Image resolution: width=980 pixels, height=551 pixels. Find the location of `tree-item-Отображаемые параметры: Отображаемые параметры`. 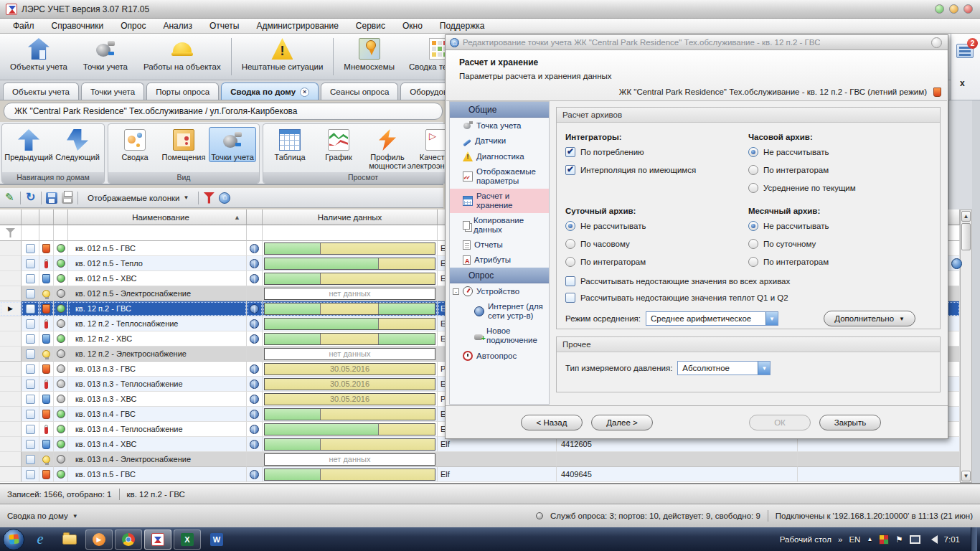

tree-item-Отображаемые параметры: Отображаемые параметры is located at coordinates (499, 176).